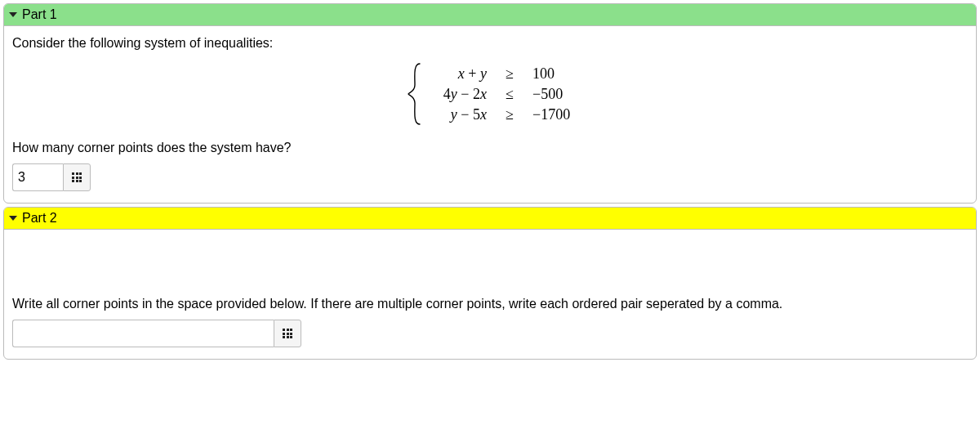 This screenshot has width=980, height=425. I want to click on ineq-1-rel: ≥, so click(510, 74).